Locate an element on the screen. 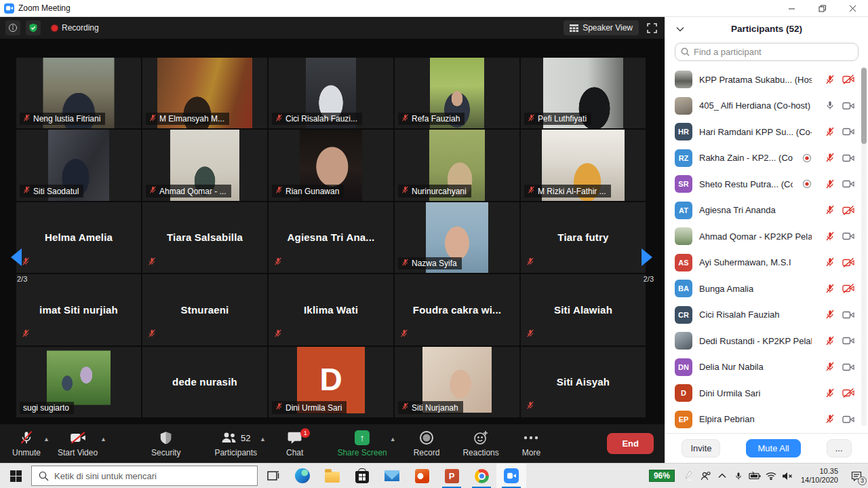  participant-row: DDini Urmila Sari is located at coordinates (766, 394).